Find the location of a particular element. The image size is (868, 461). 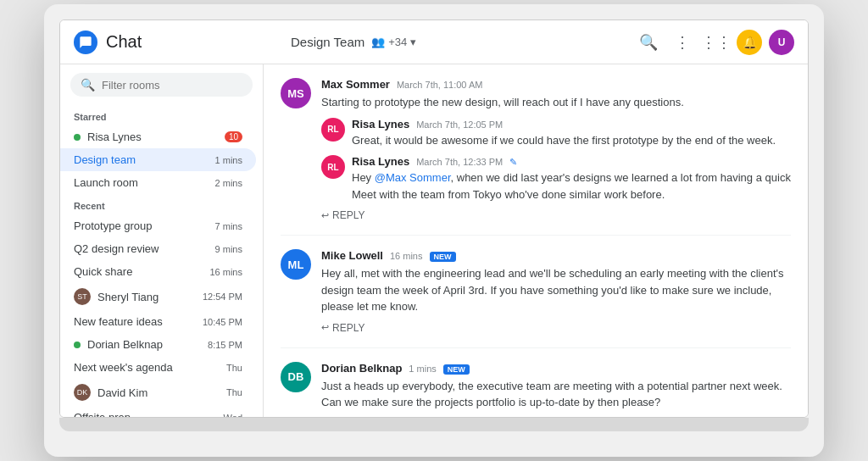

sidebar-item-risa-lynes: Risa Lynes 10 is located at coordinates (158, 137).